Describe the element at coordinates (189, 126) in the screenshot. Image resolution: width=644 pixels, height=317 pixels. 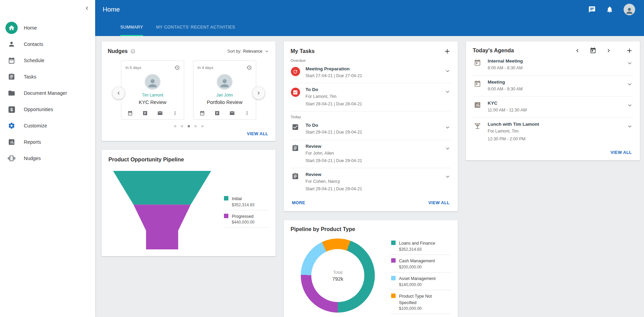
I see `carousel-pagination` at that location.